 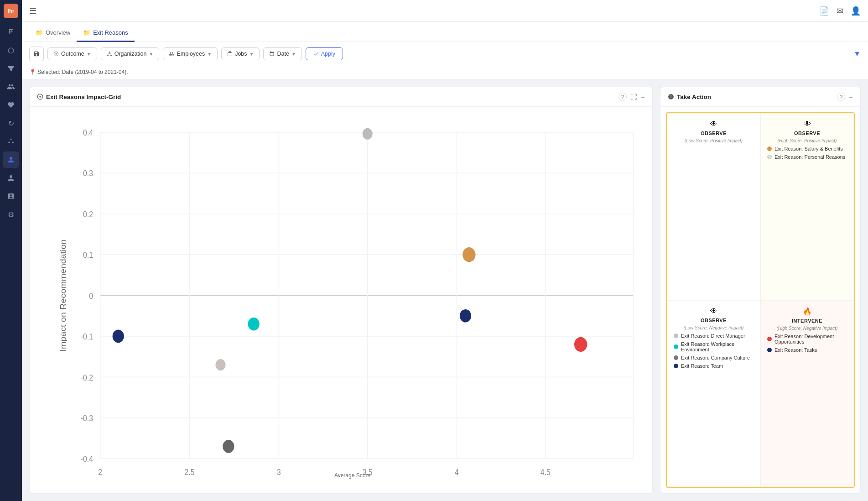 What do you see at coordinates (11, 196) in the screenshot?
I see `sidebar-item-report` at bounding box center [11, 196].